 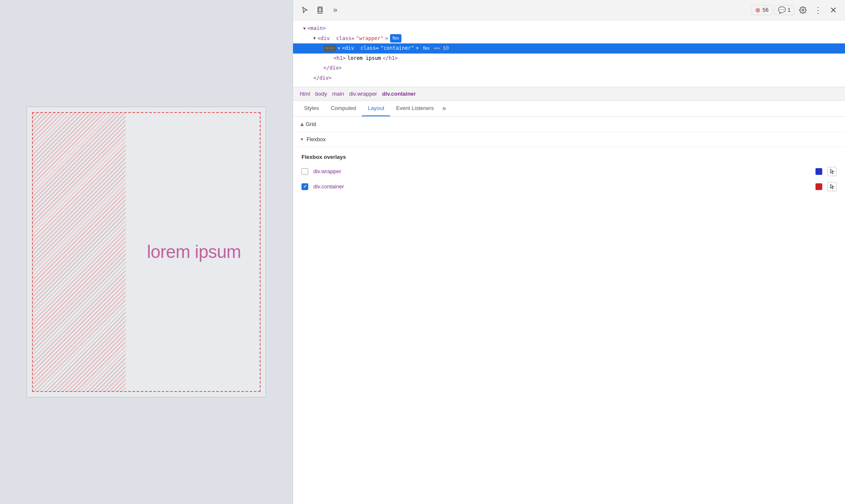 What do you see at coordinates (330, 48) in the screenshot?
I see `ellipsis-button: ···` at bounding box center [330, 48].